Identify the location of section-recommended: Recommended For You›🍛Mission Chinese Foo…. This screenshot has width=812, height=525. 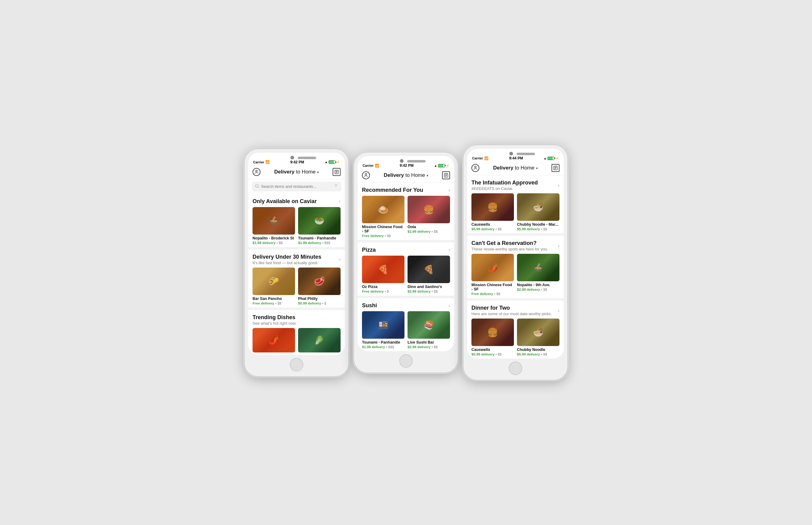
(406, 213).